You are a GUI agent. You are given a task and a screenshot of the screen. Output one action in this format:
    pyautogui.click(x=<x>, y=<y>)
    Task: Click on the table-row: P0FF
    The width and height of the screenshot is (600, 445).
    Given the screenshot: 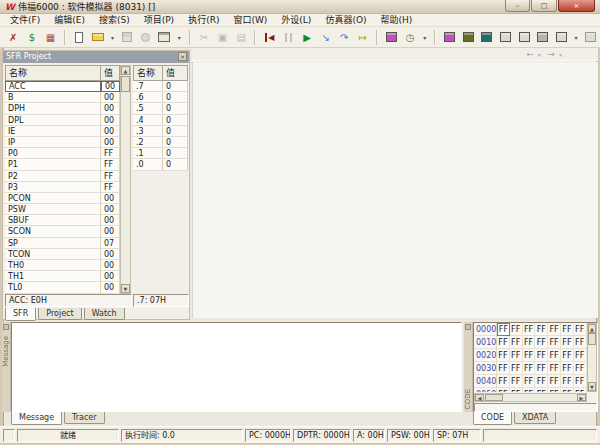 What is the action you would take?
    pyautogui.click(x=62, y=154)
    